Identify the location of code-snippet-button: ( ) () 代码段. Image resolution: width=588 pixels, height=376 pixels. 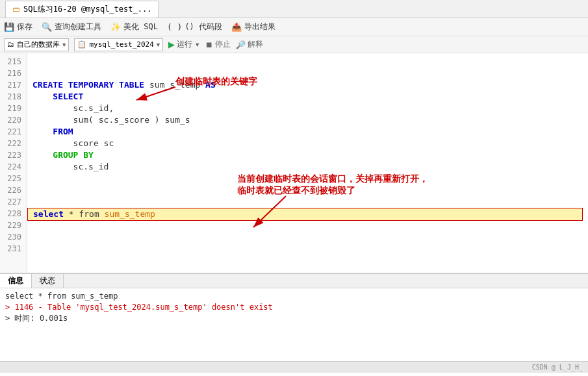
(195, 27).